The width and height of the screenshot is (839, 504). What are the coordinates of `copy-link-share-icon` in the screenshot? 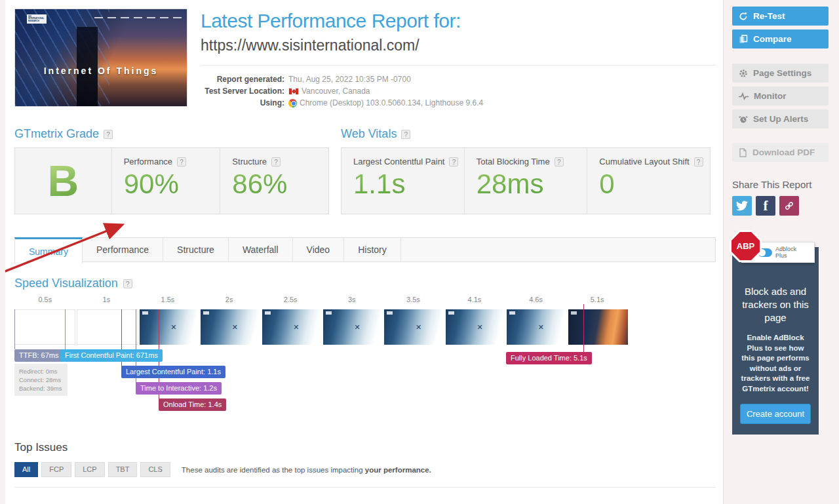 It's located at (789, 206).